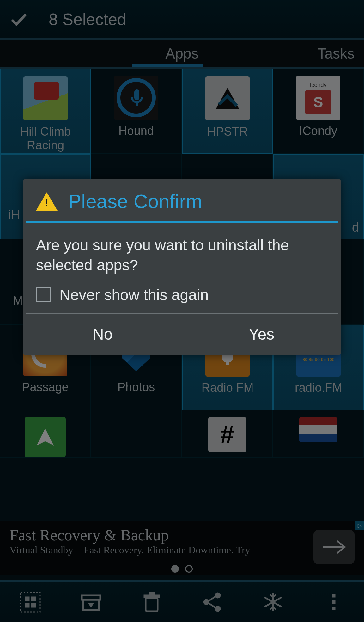 The image size is (364, 622). I want to click on never-show-checkbox, so click(43, 295).